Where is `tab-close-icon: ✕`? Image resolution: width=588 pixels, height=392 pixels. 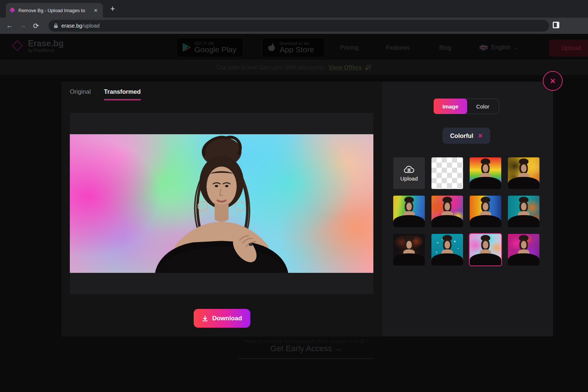
tab-close-icon: ✕ is located at coordinates (96, 10).